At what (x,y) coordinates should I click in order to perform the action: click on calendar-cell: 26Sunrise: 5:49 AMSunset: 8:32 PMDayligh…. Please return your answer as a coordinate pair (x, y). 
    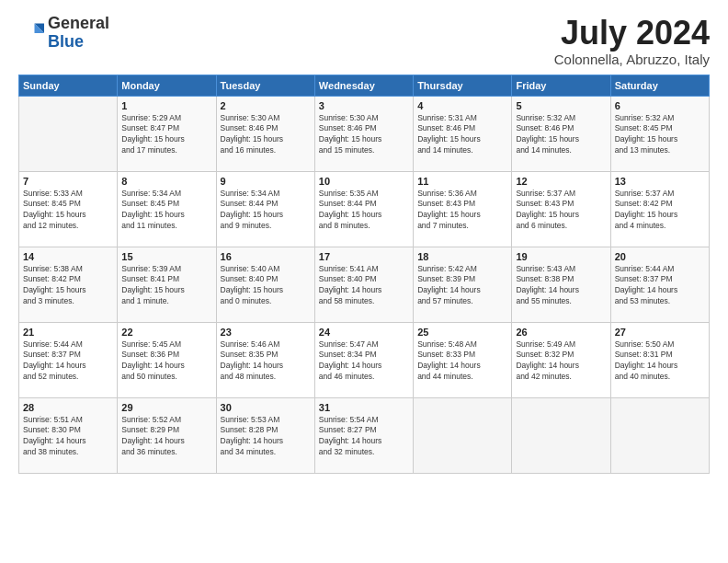
    Looking at the image, I should click on (561, 360).